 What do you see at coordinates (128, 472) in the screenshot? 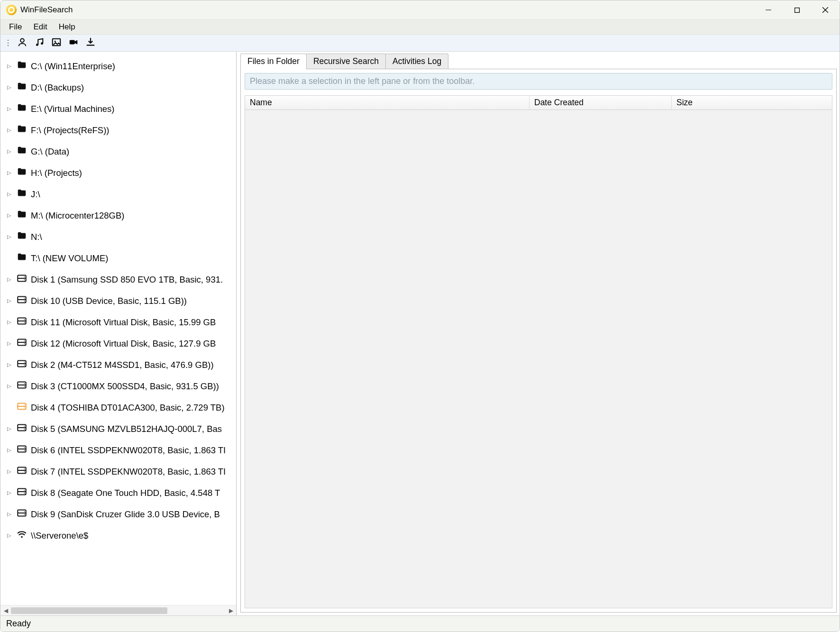
I see `tree-item-label: Disk 7 (INTEL SSDPEKNW020T8, Basic, 1.86…` at bounding box center [128, 472].